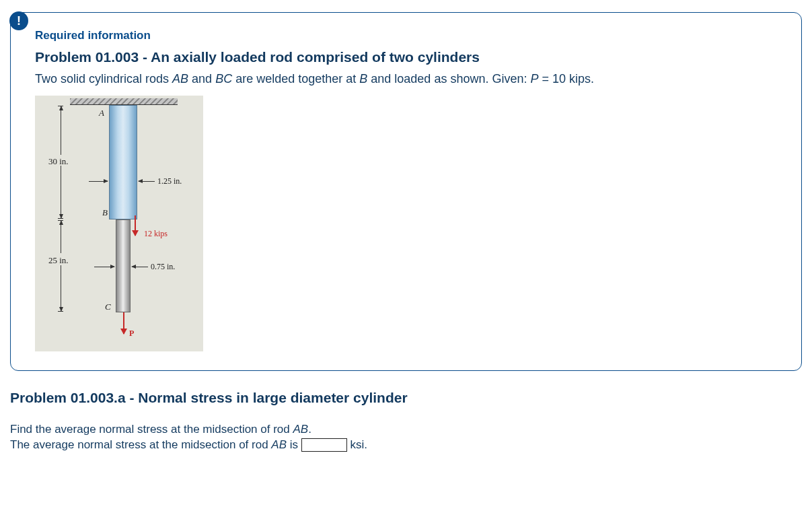  I want to click on question-text: Find the average normal stress at the mi…, so click(406, 438).